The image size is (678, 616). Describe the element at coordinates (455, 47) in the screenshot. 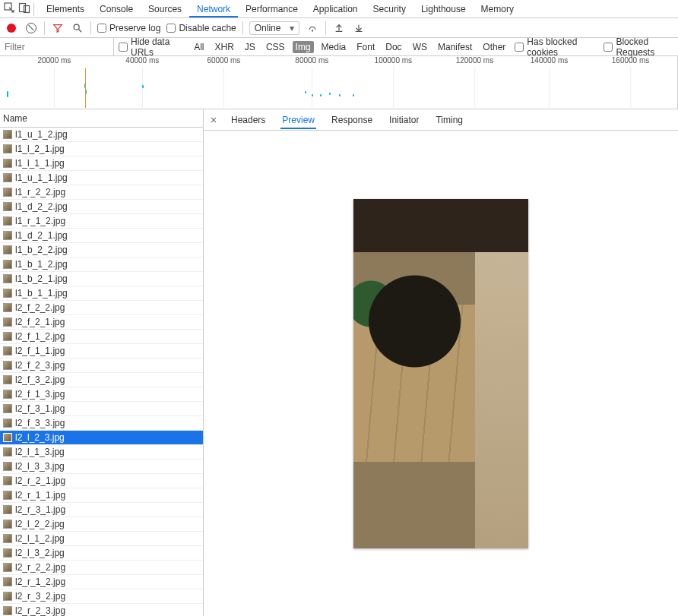

I see `filter-type-manifest: Manifest` at that location.